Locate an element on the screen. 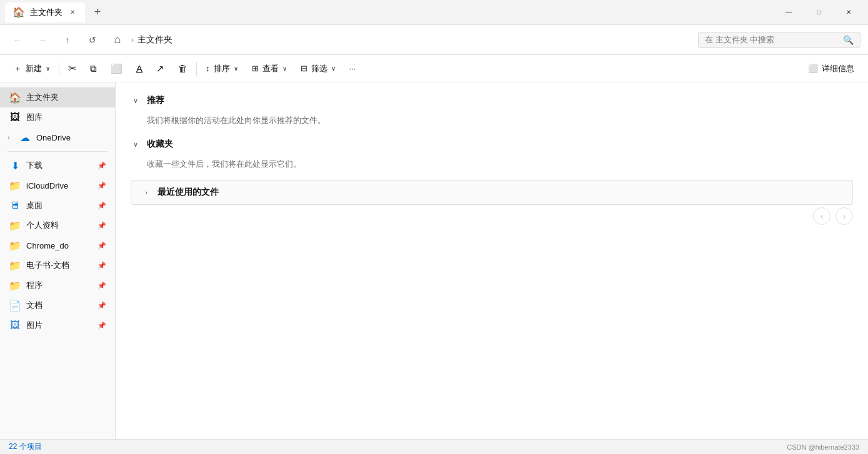 The image size is (868, 454). pictures-icon: 🖼 is located at coordinates (15, 325).